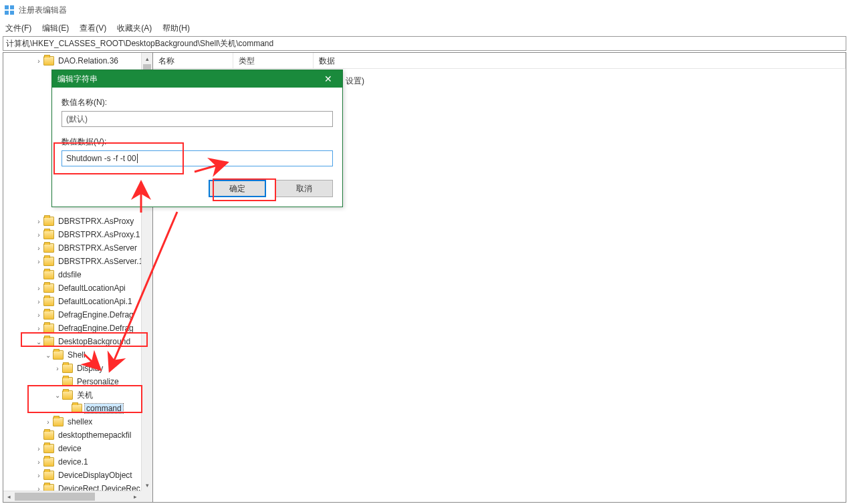 The image size is (849, 504). What do you see at coordinates (78, 355) in the screenshot?
I see `tree-row: Shell` at bounding box center [78, 355].